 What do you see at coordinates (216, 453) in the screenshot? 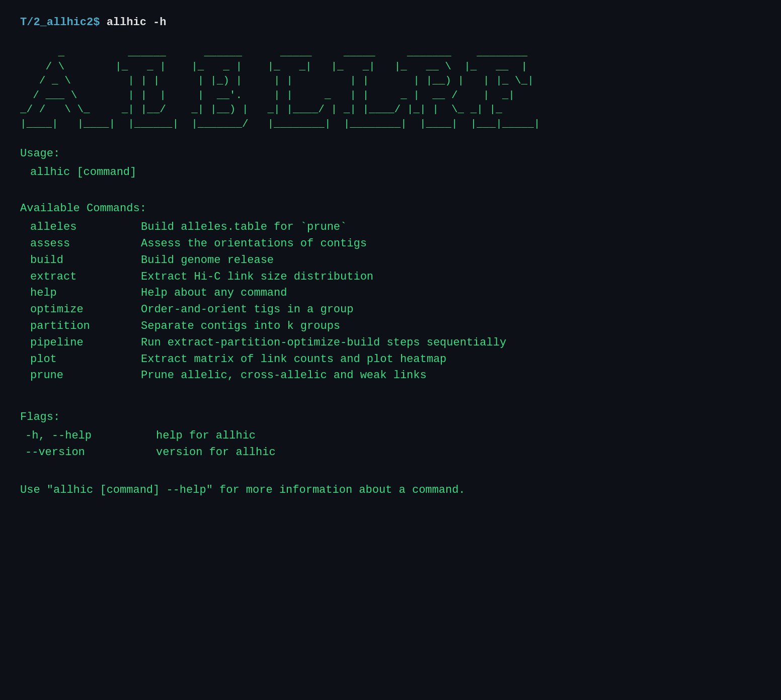
I see `flag-desc: version for allhic` at bounding box center [216, 453].